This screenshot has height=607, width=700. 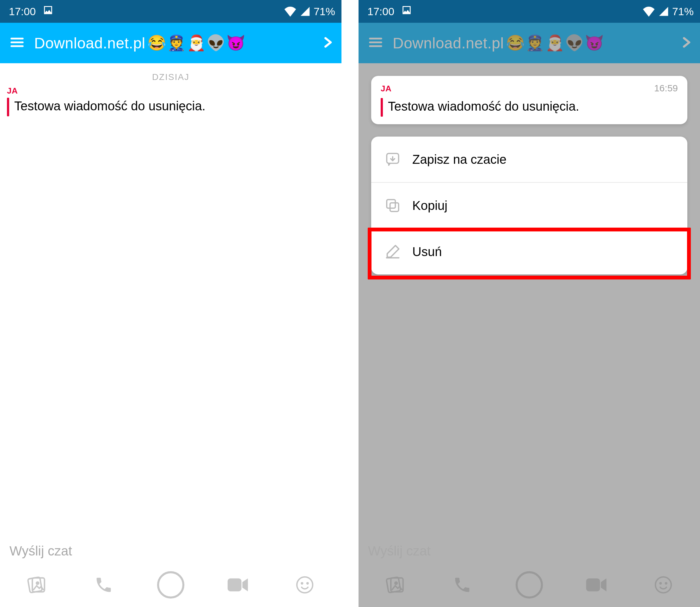 I want to click on message-timestamp: 16:59, so click(x=666, y=88).